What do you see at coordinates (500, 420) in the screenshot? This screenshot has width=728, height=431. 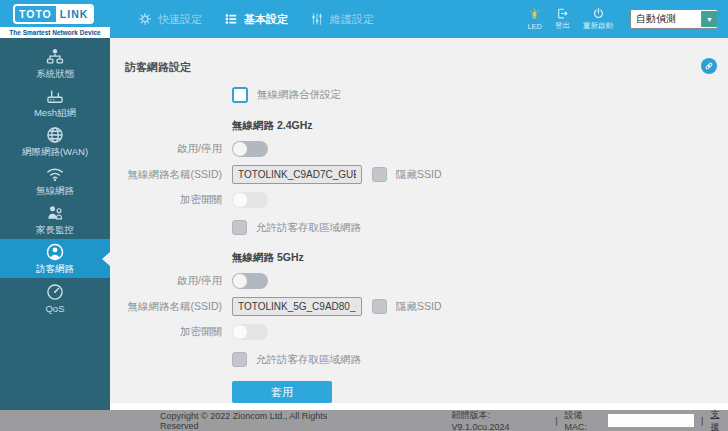 I see `firmware-version: 韌體版本: V9.1.0cu.2024` at bounding box center [500, 420].